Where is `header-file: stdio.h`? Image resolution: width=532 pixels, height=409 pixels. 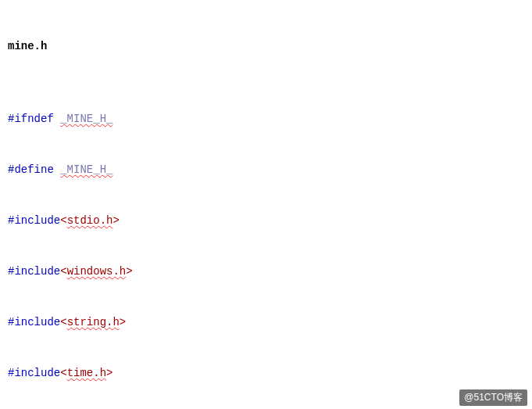
header-file: stdio.h is located at coordinates (91, 221).